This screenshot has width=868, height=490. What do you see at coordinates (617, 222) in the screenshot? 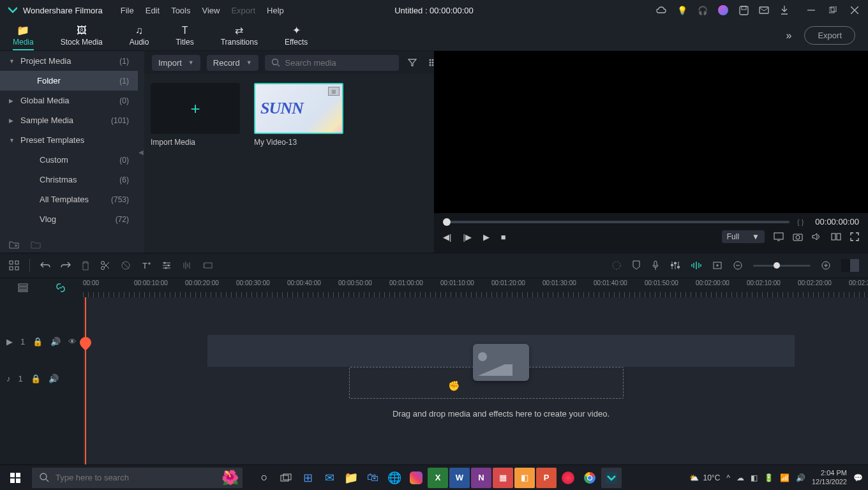
I see `scrubber-track` at bounding box center [617, 222].